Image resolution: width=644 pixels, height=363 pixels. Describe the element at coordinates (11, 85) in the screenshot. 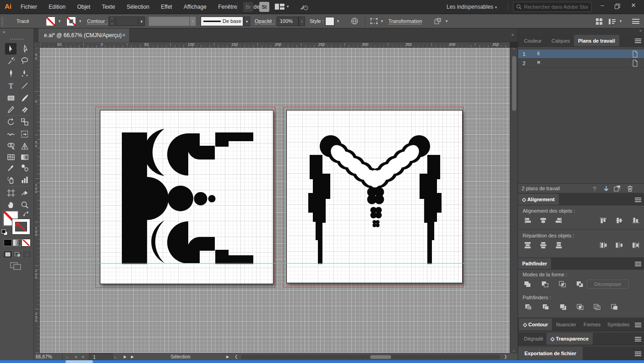

I see `tool-type: T` at that location.